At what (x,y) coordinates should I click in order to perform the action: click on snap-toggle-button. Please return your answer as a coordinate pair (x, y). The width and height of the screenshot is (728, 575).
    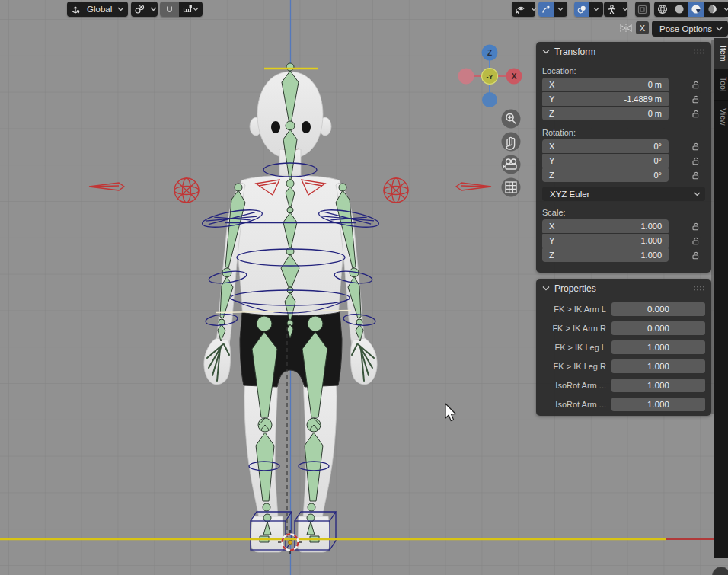
    Looking at the image, I should click on (169, 9).